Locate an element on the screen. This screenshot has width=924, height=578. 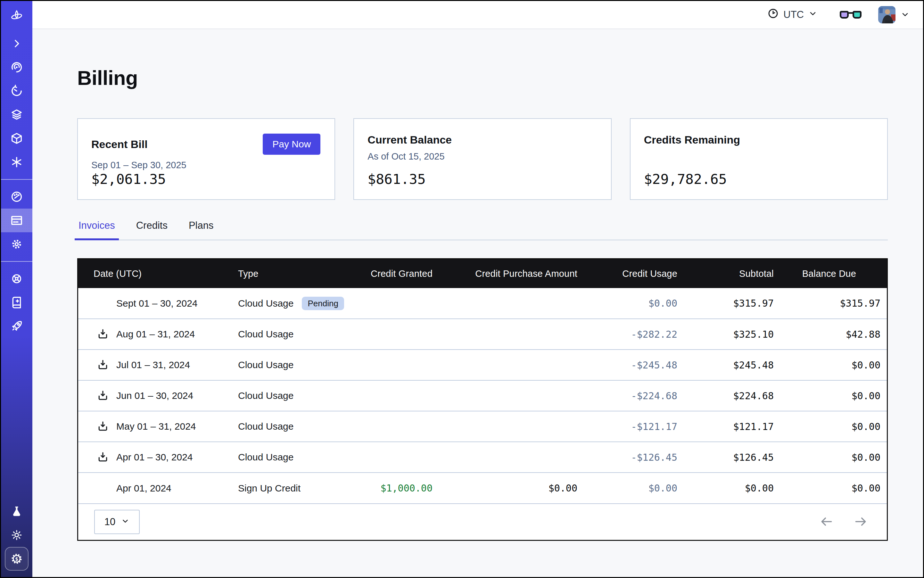
glasses-icon is located at coordinates (851, 15).